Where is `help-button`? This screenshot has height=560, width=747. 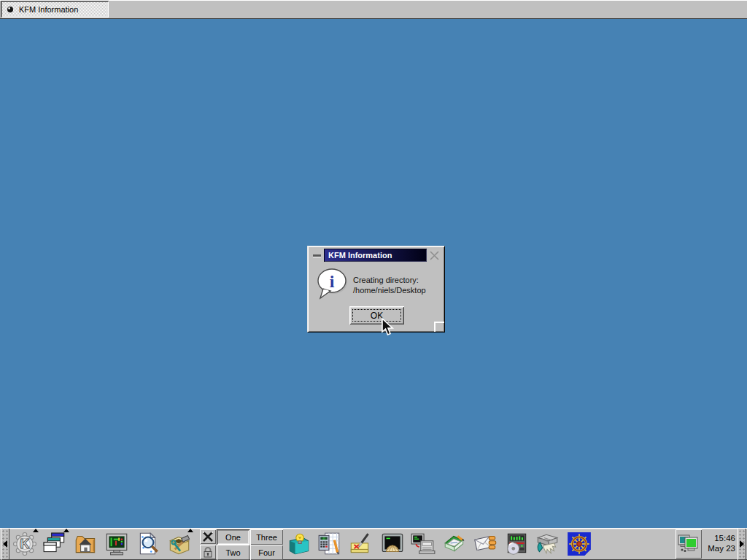
help-button is located at coordinates (299, 544).